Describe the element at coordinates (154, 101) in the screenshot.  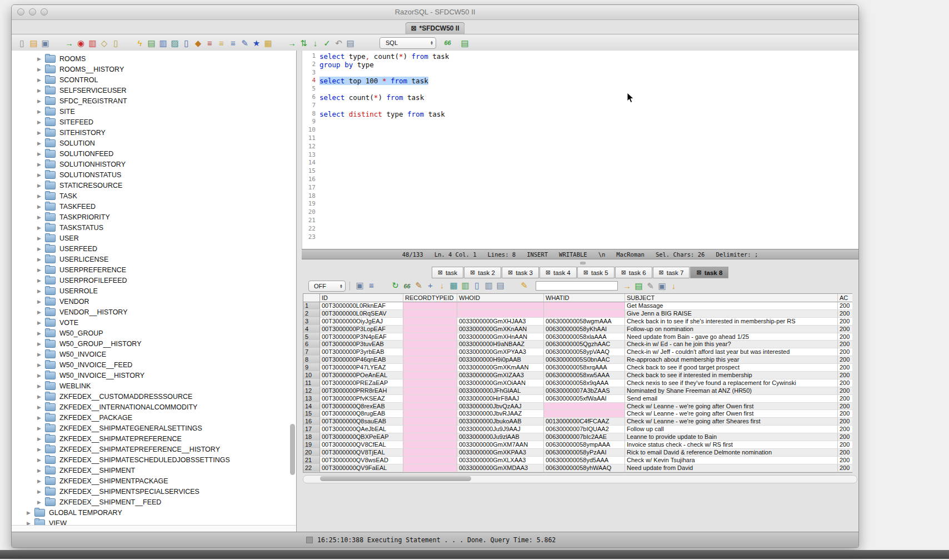
I see `sidebar-item-sfdc-registrant: ▶SFDC_REGISTRANT` at that location.